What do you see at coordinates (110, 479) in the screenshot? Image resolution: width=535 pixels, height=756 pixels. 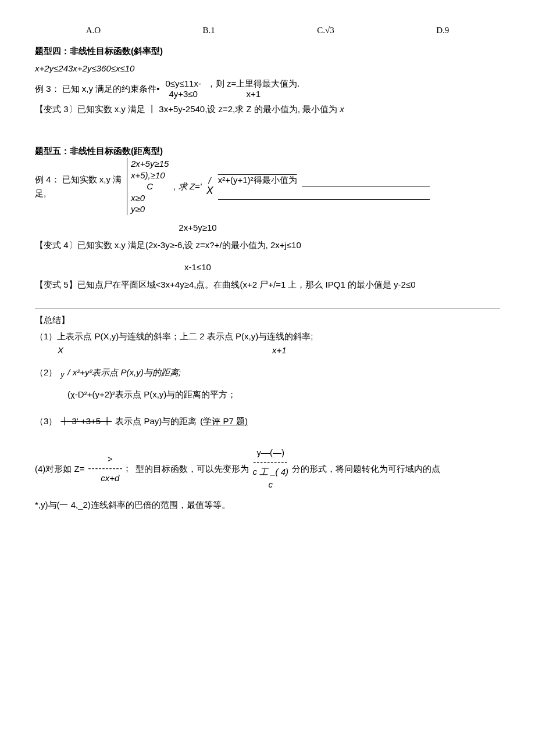 I see `s4-bot1: cx+d` at bounding box center [110, 479].